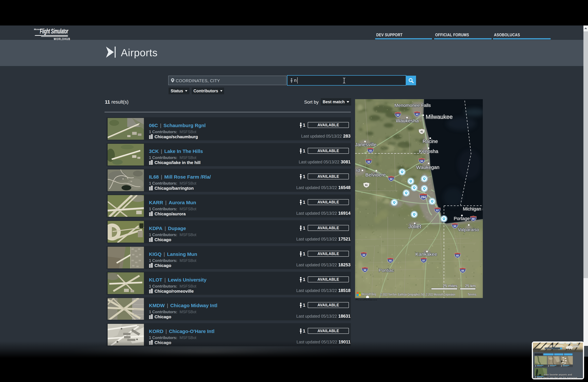  I want to click on svg-text: 25 km, so click(470, 286).